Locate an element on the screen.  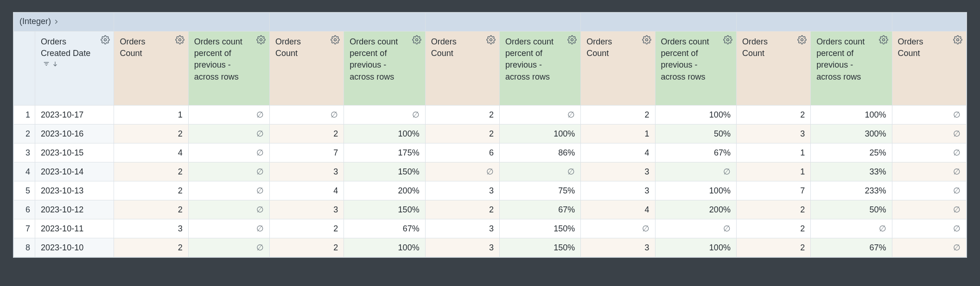
pct-cell: 233% is located at coordinates (851, 191).